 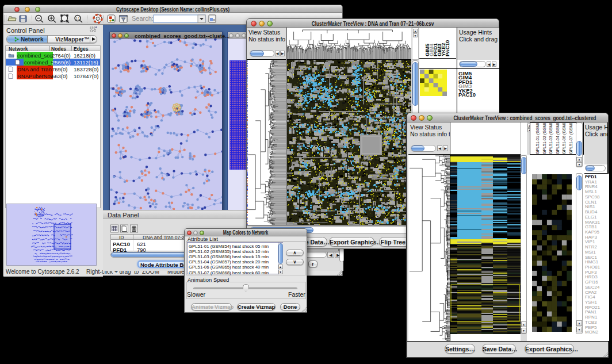 I want to click on svg-text: 1:1, so click(x=78, y=18).